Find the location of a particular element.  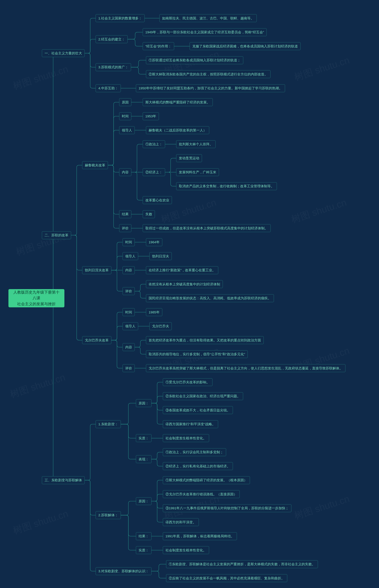

mindmap-node: 社会制度发生根本性变化。 is located at coordinates (186, 438).